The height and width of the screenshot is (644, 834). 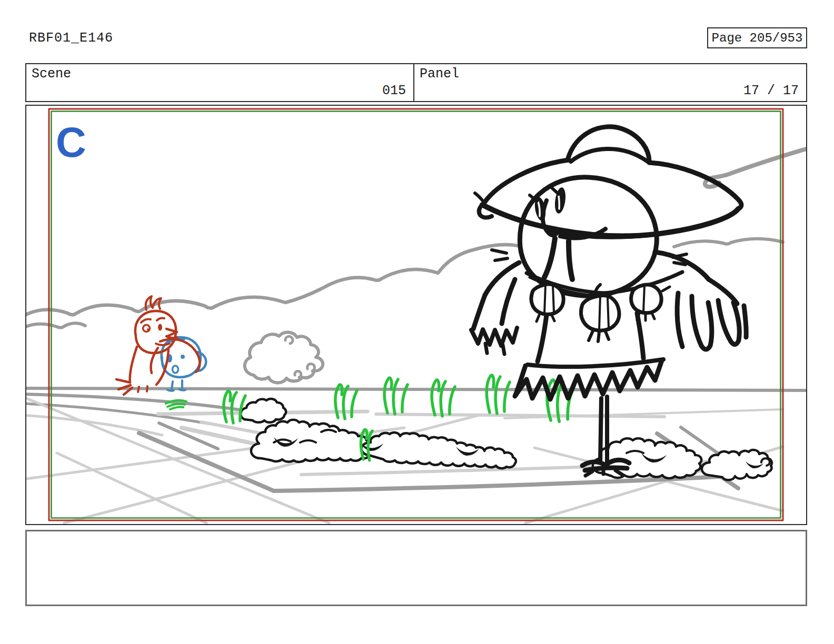 I want to click on scene-label: Scene, so click(x=52, y=74).